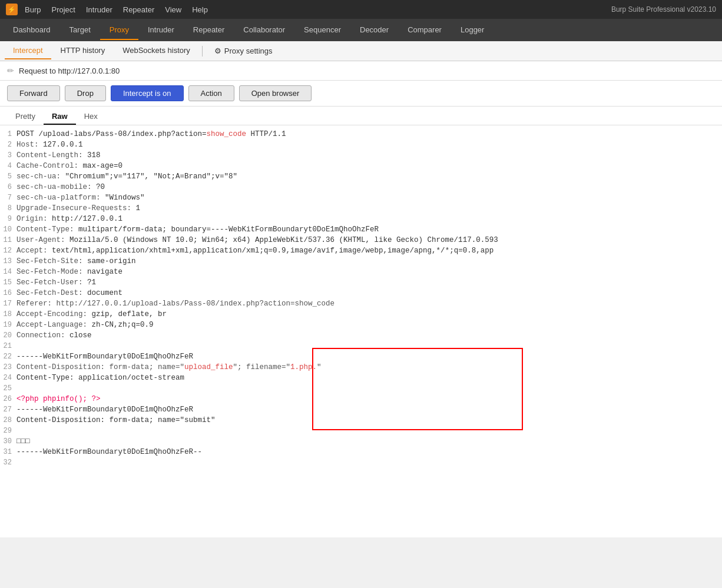 Image resolution: width=722 pixels, height=588 pixels. What do you see at coordinates (369, 378) in the screenshot?
I see `line-content: Content-Type: application/octet-stream` at bounding box center [369, 378].